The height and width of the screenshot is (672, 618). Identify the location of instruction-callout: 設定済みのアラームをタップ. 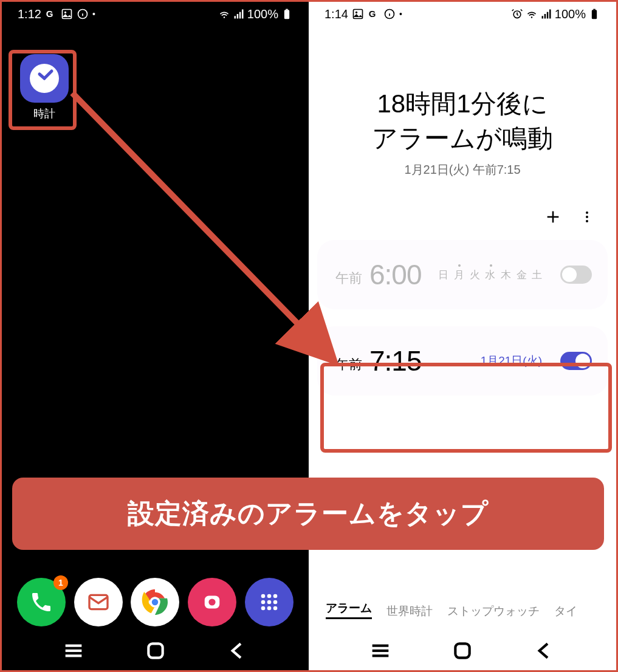
(308, 514).